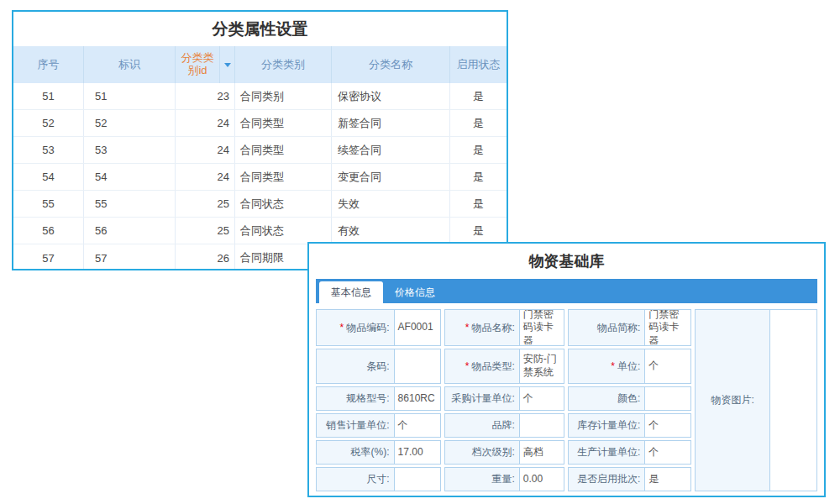 Image resolution: width=840 pixels, height=504 pixels. Describe the element at coordinates (49, 96) in the screenshot. I see `cell-seq: 51` at that location.